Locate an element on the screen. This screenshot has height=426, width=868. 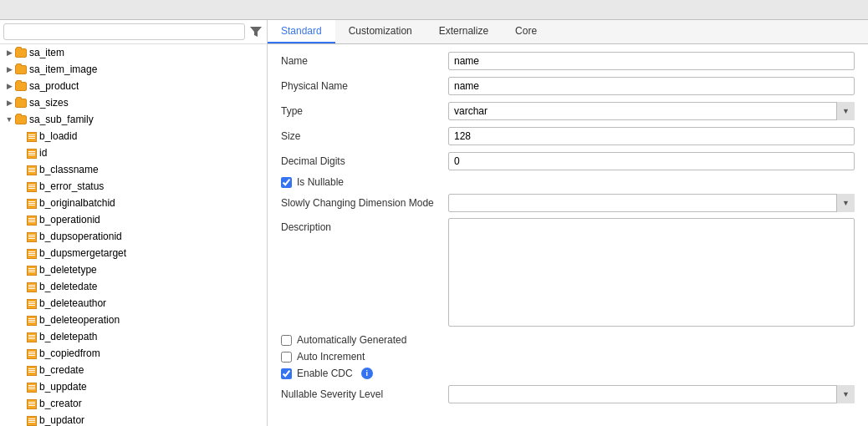
tree-item-b_loadid: b_loadid is located at coordinates (134, 136).